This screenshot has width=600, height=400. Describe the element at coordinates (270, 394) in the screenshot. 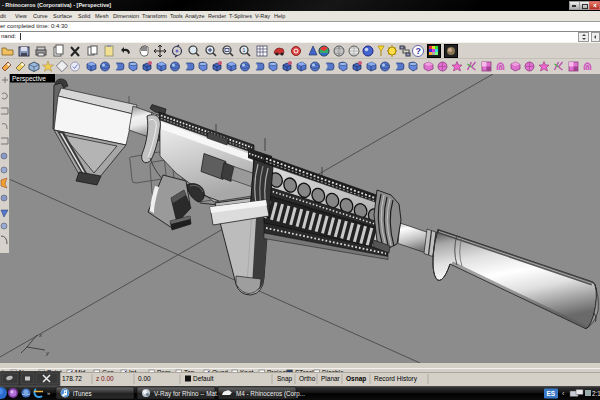

I see `svg-text: M4 - Rhinoceros (Corp...` at that location.